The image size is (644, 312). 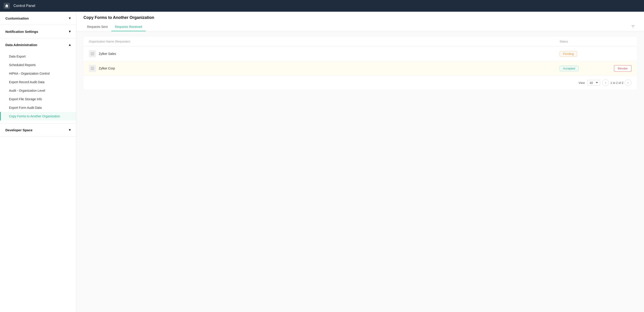 What do you see at coordinates (98, 27) in the screenshot?
I see `tab-requests-sent: Requests Sent` at bounding box center [98, 27].